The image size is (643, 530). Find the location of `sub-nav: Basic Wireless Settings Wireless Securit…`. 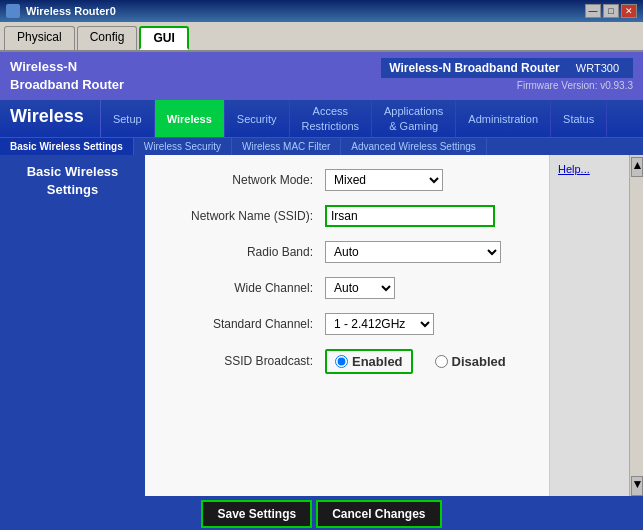

sub-nav: Basic Wireless Settings Wireless Securit… is located at coordinates (322, 146).